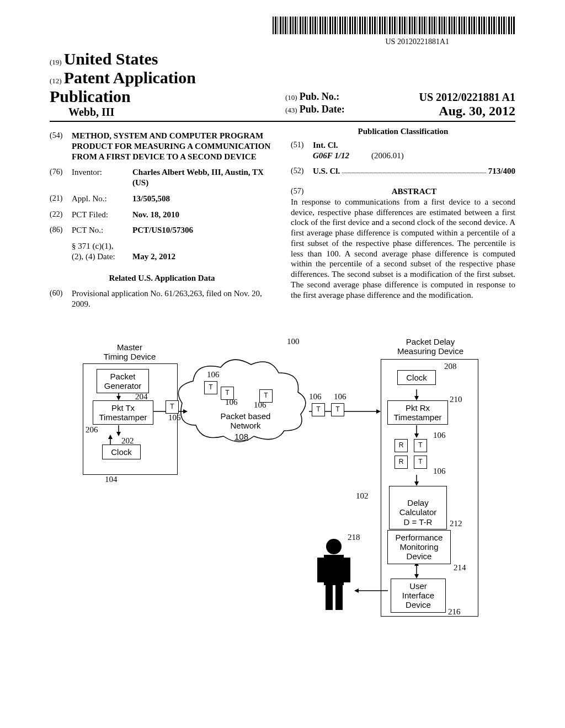 This screenshot has height=728, width=565. I want to click on header-block: (19) United States (12) Patent Applicati…, so click(282, 86).